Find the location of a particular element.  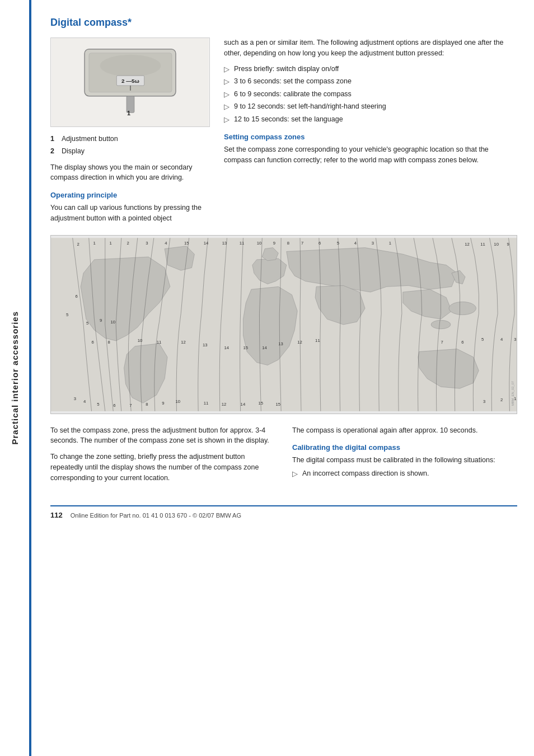

item-2-num: 2 is located at coordinates (54, 151).